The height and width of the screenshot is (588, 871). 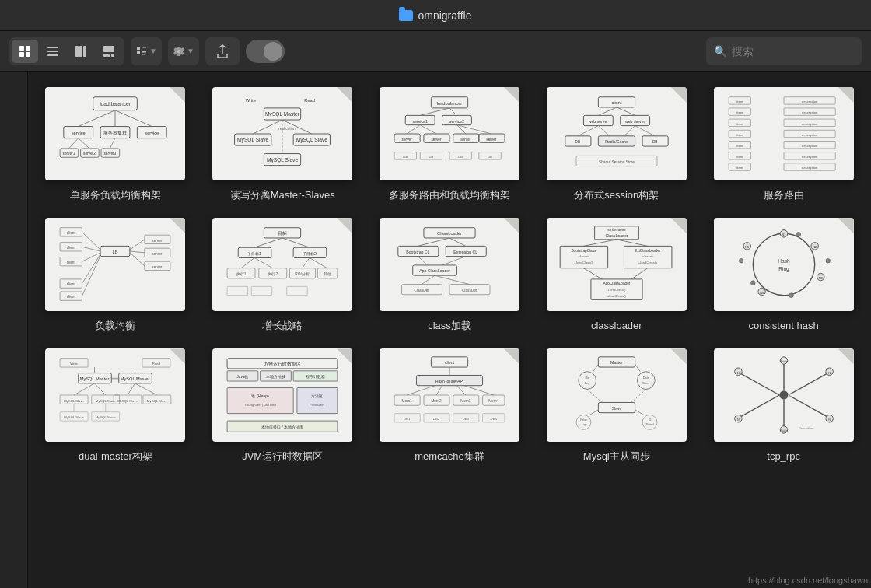 What do you see at coordinates (617, 326) in the screenshot?
I see `file-label-9: classloader` at bounding box center [617, 326].